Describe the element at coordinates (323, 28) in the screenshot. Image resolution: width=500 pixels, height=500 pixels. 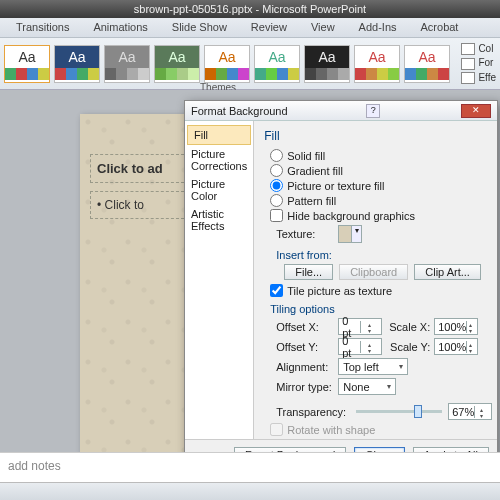
I see `tab-view: View` at that location.